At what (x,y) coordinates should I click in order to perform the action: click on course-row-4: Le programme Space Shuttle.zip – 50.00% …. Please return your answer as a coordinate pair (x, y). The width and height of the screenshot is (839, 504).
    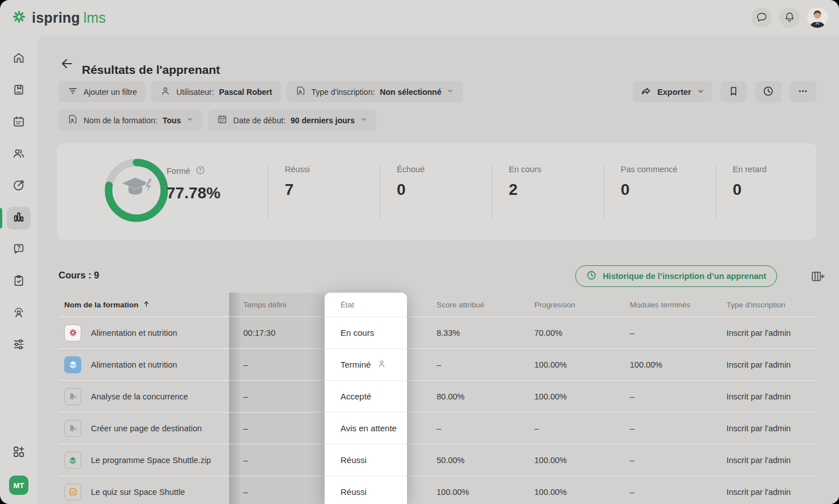
    Looking at the image, I should click on (438, 460).